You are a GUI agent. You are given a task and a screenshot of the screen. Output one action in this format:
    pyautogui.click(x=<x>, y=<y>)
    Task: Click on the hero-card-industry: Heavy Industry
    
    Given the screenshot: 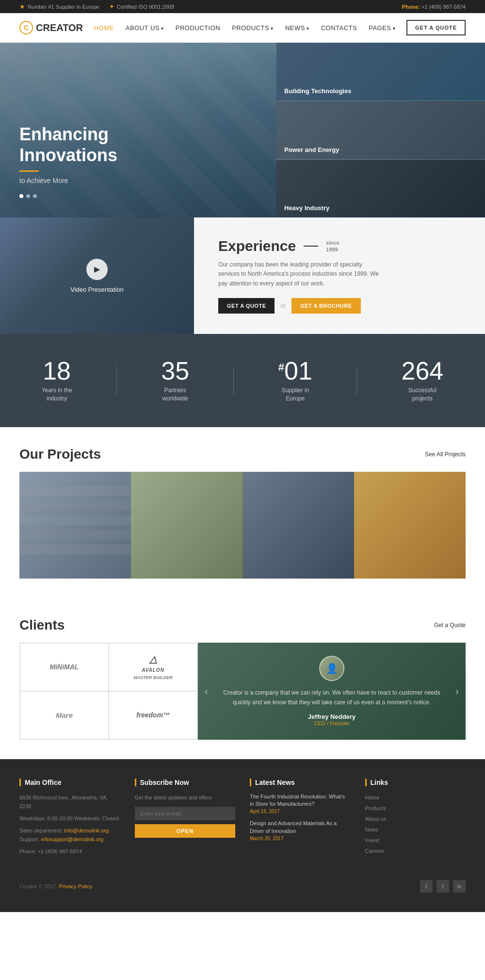 What is the action you would take?
    pyautogui.click(x=381, y=188)
    